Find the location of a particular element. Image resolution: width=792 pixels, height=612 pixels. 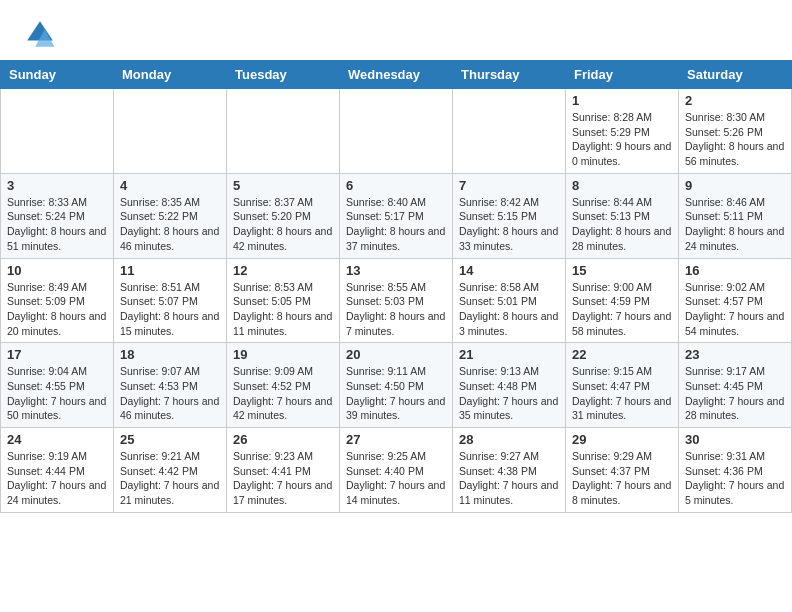

day-info: Sunrise: 8:51 AM Sunset: 5:07 PM Dayligh… is located at coordinates (170, 310).